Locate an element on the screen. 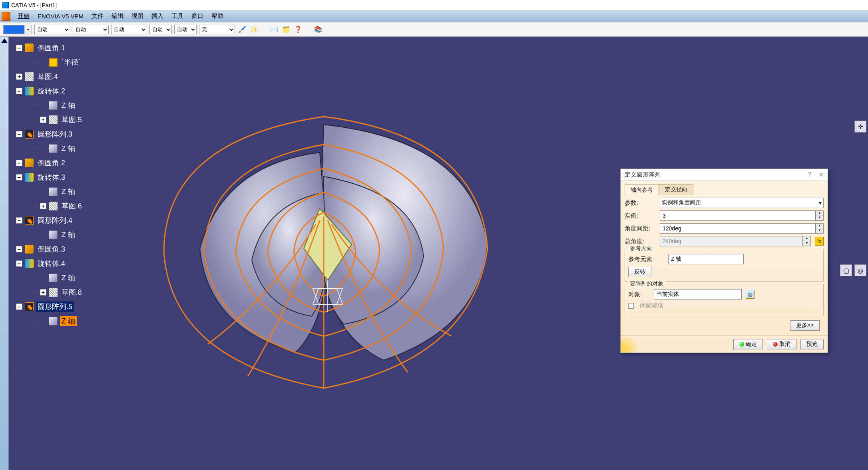 This screenshot has width=868, height=470. tree-node: └─ +草图.5 is located at coordinates (50, 120).